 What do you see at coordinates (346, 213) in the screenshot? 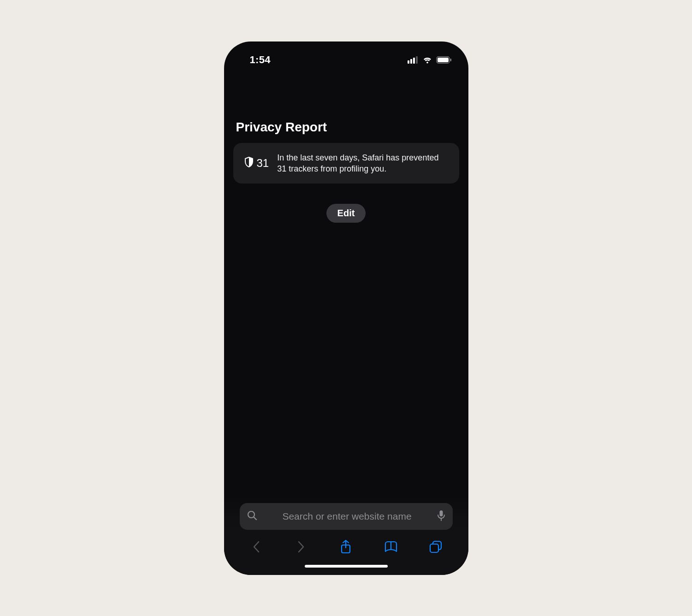
I see `edit-button: Edit` at bounding box center [346, 213].